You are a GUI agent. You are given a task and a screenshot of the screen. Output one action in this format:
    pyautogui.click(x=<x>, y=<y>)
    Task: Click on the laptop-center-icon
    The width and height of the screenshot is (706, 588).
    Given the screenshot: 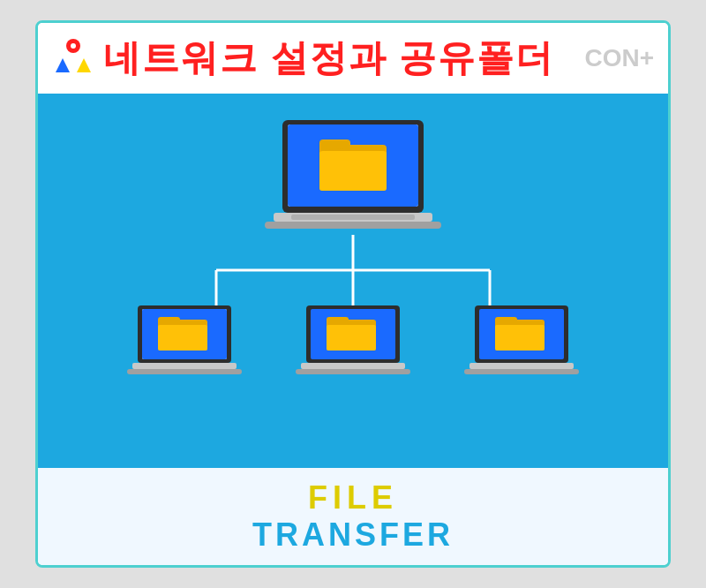 What is the action you would take?
    pyautogui.click(x=353, y=343)
    